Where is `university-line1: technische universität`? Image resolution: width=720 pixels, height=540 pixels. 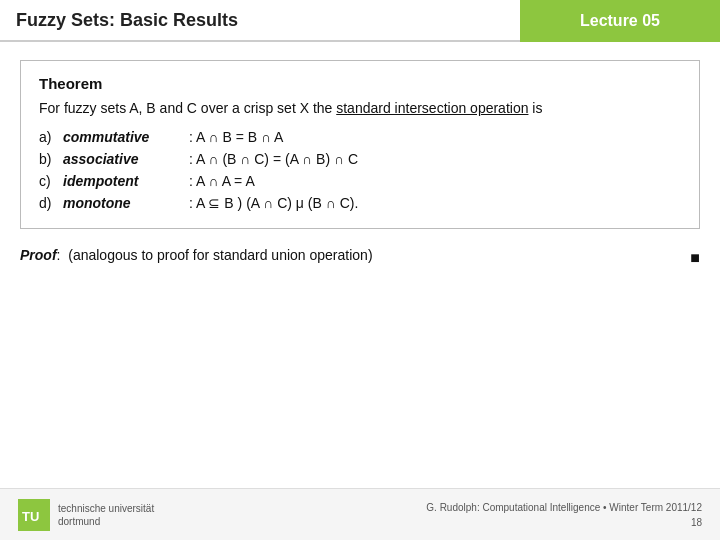
university-line1: technische universität is located at coordinates (106, 508).